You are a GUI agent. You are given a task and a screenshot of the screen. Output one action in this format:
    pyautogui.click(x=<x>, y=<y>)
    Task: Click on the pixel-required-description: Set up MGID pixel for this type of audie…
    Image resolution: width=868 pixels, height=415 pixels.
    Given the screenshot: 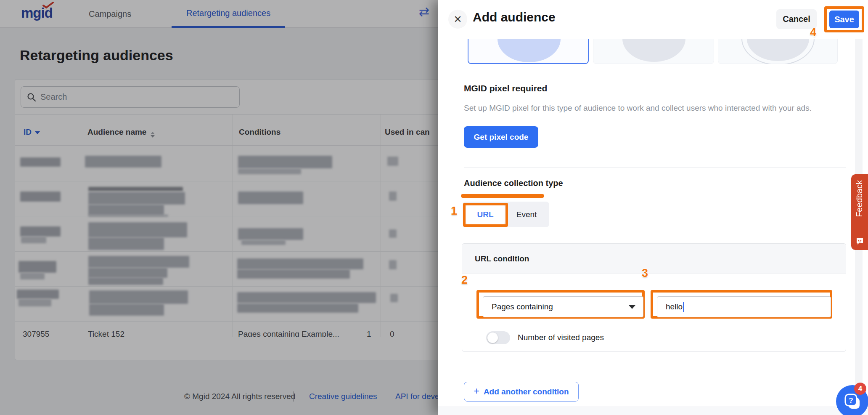 What is the action you would take?
    pyautogui.click(x=657, y=108)
    